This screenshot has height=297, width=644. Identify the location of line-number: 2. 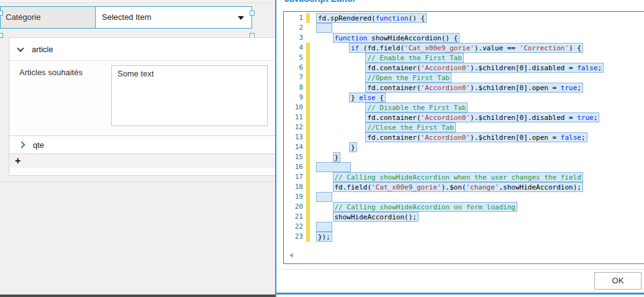
(295, 28).